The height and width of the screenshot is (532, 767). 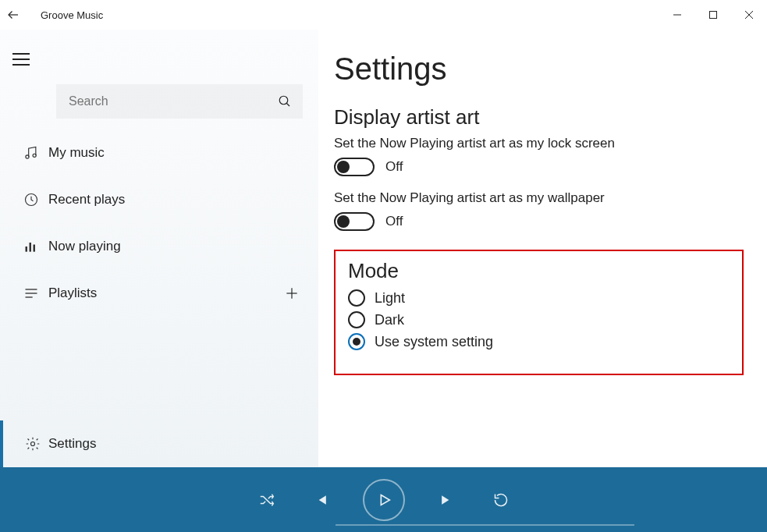 What do you see at coordinates (538, 320) in the screenshot?
I see `mode-option-dark: Dark` at bounding box center [538, 320].